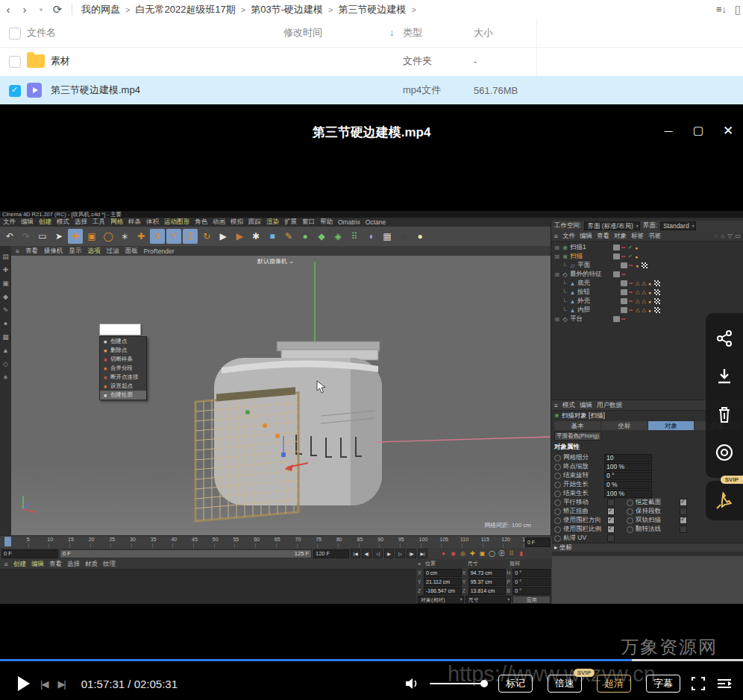  What do you see at coordinates (15, 91) in the screenshot?
I see `row-checkbox` at bounding box center [15, 91].